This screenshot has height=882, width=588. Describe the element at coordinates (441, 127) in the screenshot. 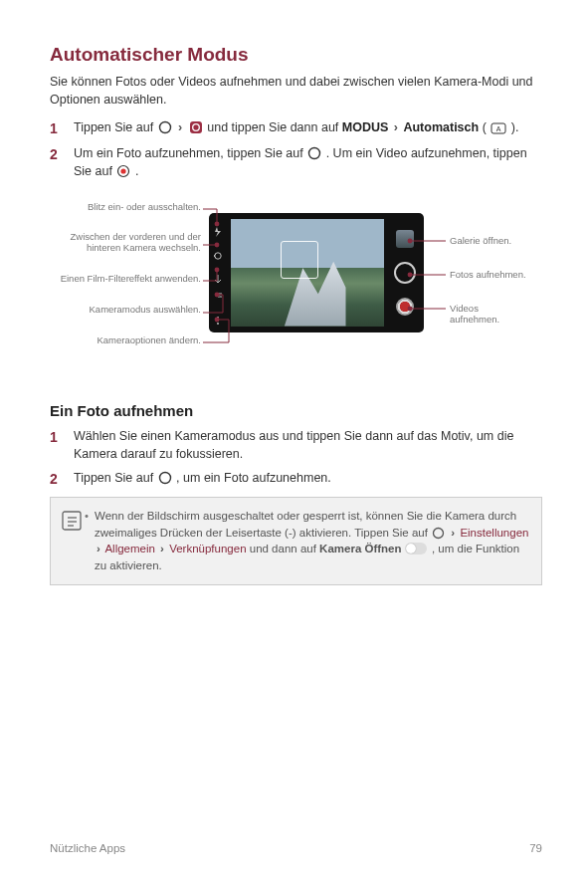

I see `auto-label: Automatisch` at that location.